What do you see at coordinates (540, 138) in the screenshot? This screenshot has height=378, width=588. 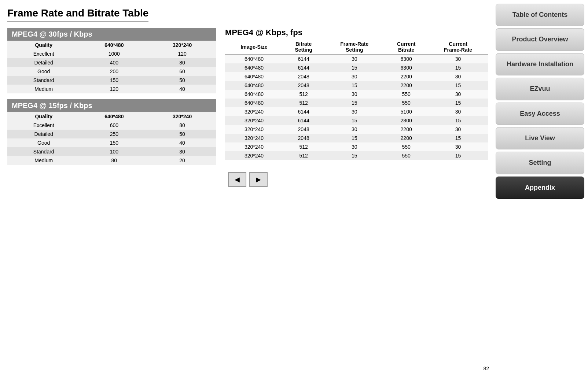 I see `sidebar-btn-live-view: Live View` at bounding box center [540, 138].